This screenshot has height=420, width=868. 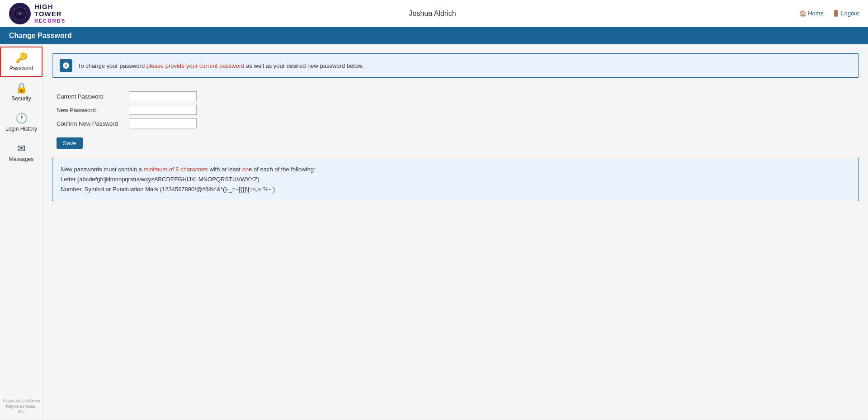 I want to click on info-highlight: please provide your current password, so click(x=195, y=66).